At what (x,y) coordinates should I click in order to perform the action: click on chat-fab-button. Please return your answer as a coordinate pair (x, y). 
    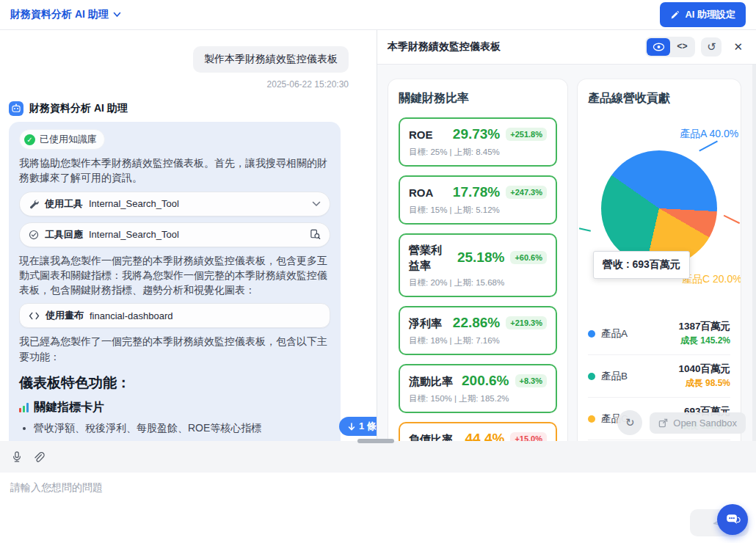
    Looking at the image, I should click on (733, 520).